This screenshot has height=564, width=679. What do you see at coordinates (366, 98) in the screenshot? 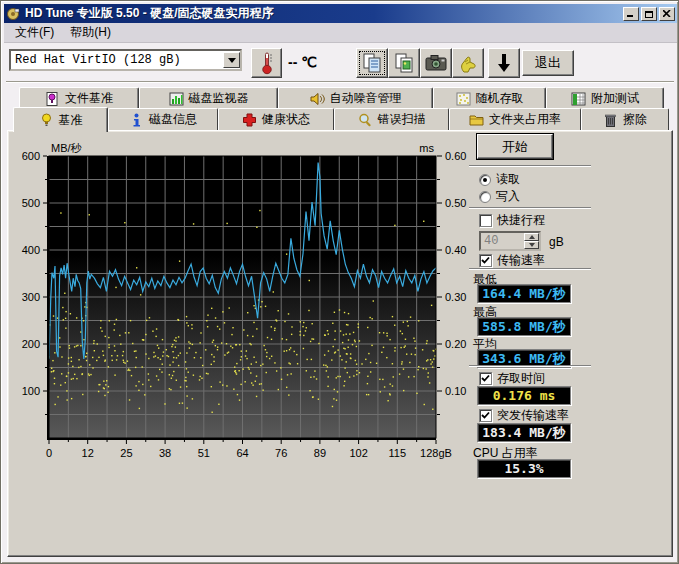
I see `tab-label: 自动噪音管理` at bounding box center [366, 98].